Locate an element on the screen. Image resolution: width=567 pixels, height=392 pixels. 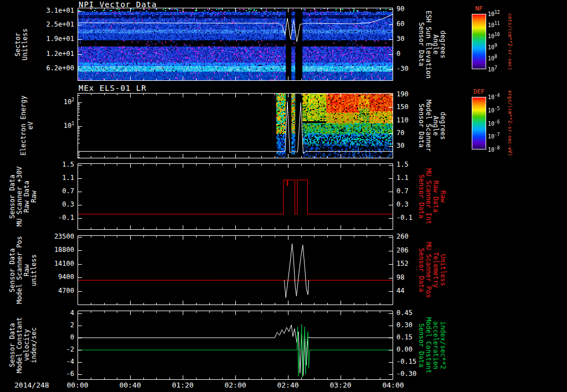
panel-plot-els is located at coordinates (235, 126).